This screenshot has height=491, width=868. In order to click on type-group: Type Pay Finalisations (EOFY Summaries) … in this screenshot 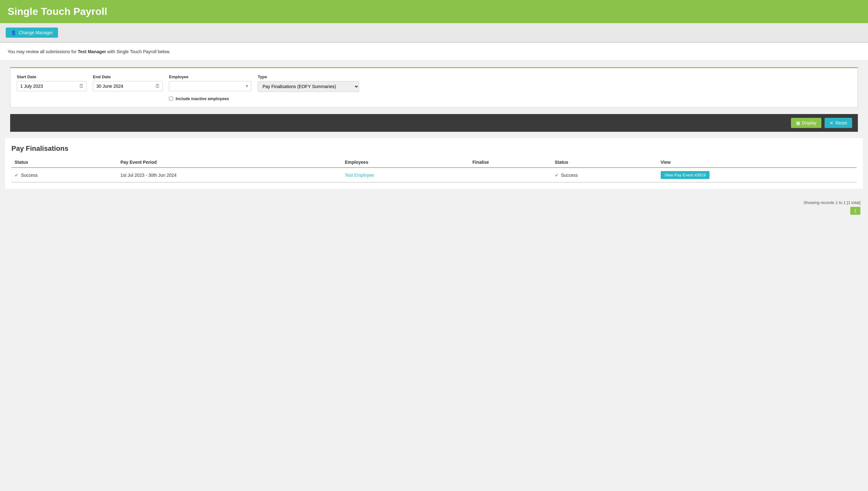, I will do `click(308, 83)`.